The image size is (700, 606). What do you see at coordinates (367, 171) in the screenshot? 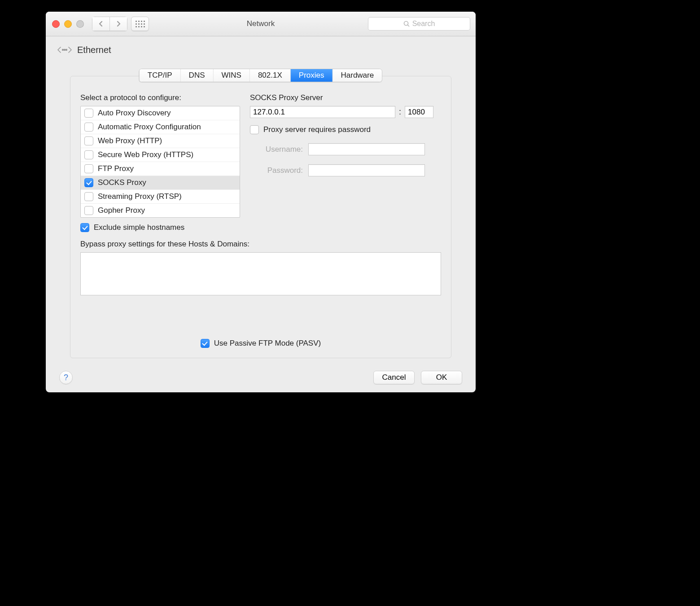
I see `password-input` at bounding box center [367, 171].